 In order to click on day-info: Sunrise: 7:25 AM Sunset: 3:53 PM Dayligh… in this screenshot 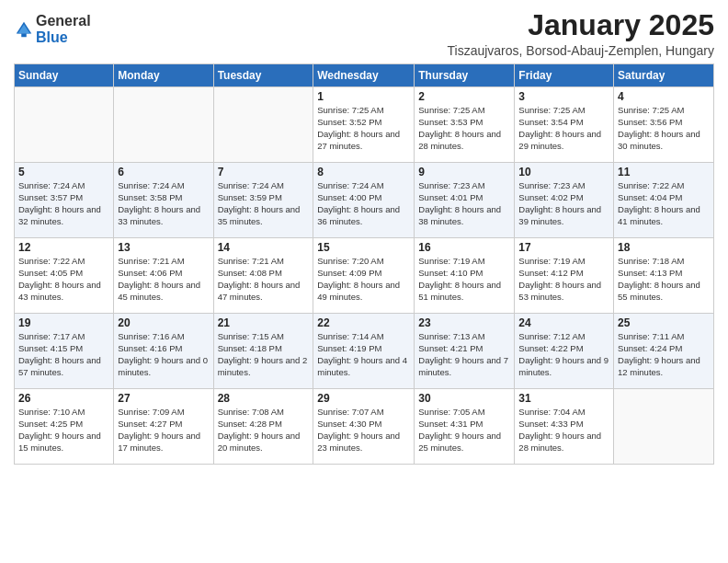, I will do `click(464, 129)`.